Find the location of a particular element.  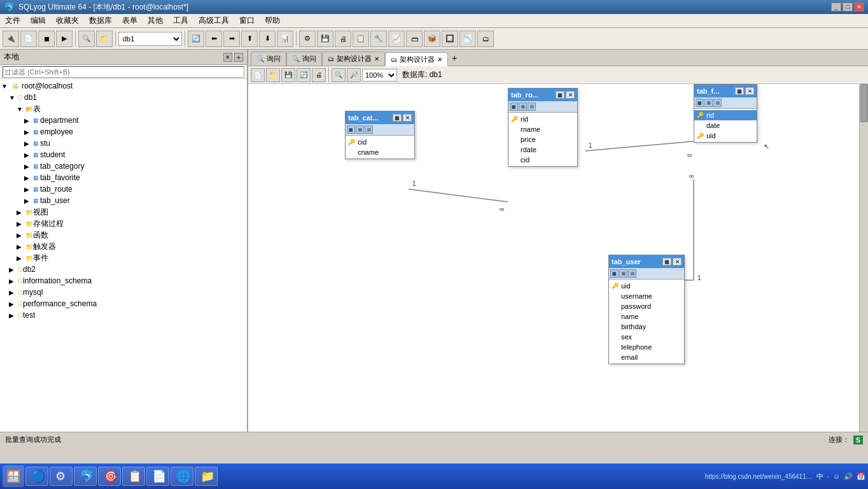

tree-item-tab-category: ▶ ▦ tab_category is located at coordinates (123, 166).